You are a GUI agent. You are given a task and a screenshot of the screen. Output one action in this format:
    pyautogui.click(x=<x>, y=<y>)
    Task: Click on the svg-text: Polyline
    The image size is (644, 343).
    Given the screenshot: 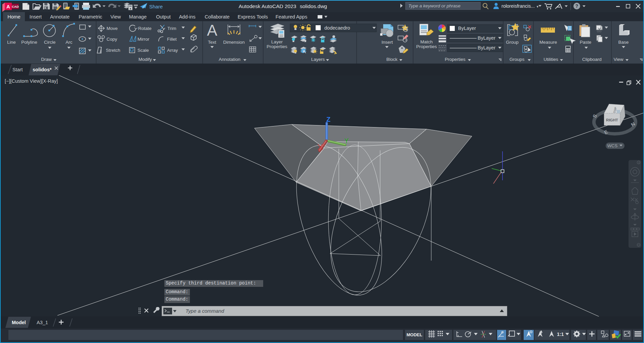 What is the action you would take?
    pyautogui.click(x=29, y=42)
    